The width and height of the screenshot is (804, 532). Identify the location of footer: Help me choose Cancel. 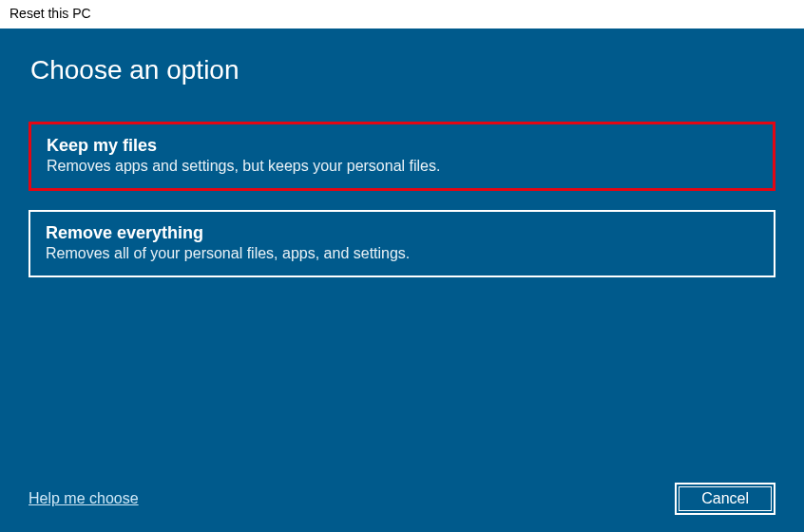
(402, 499).